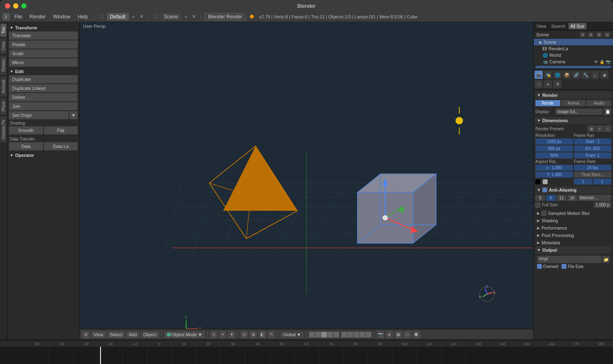  What do you see at coordinates (569, 259) in the screenshot?
I see `output-path-field: /tmp/` at bounding box center [569, 259].